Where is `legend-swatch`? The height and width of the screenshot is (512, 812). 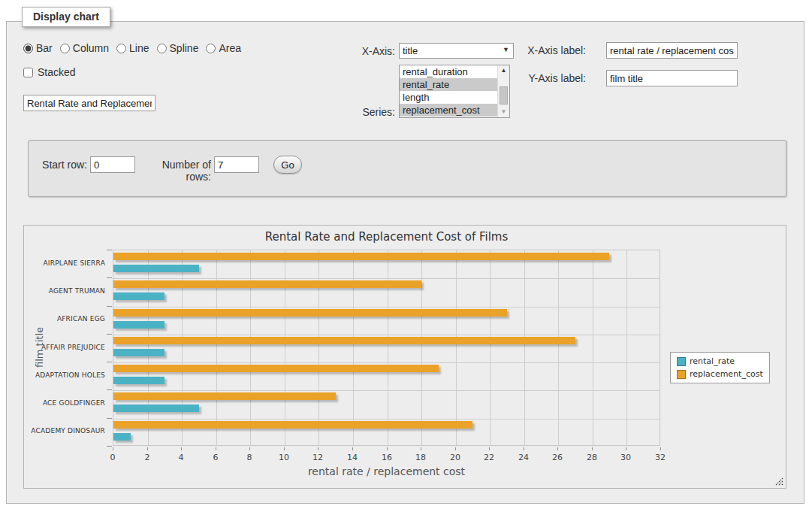
legend-swatch is located at coordinates (681, 362).